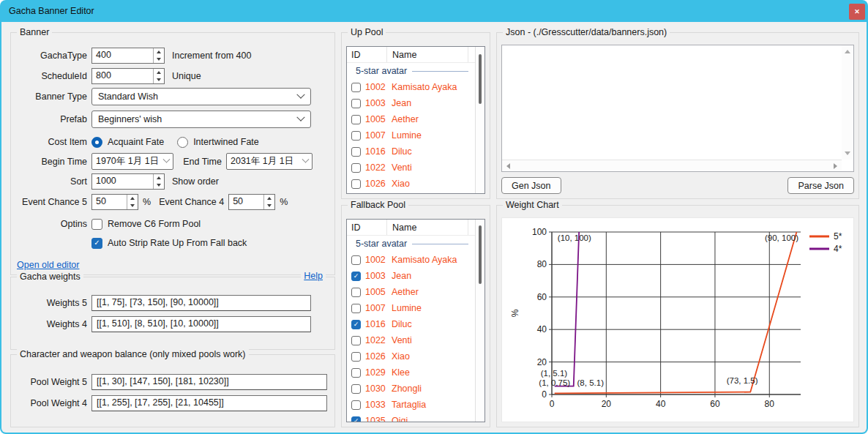 The image size is (868, 434). I want to click on scroll-left-icon, so click(508, 166).